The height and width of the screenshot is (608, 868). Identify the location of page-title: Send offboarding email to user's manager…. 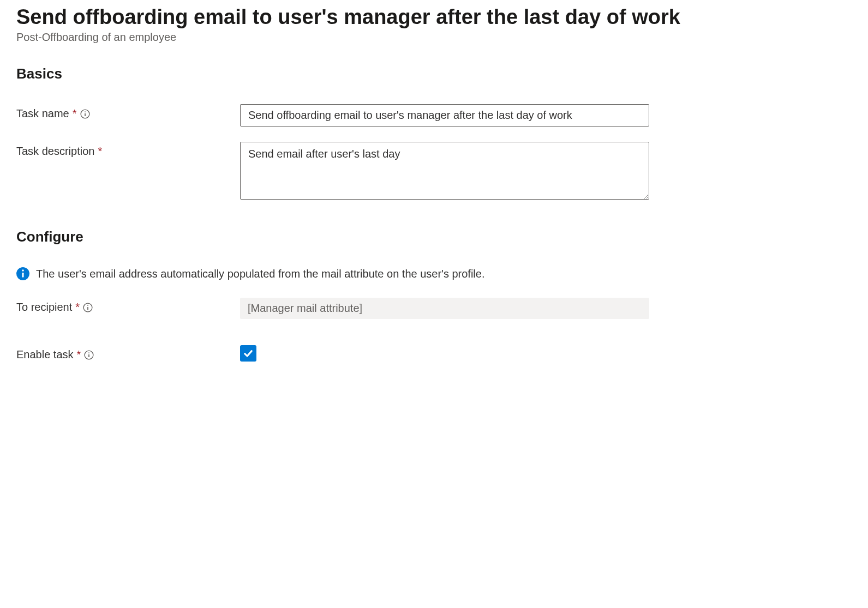
(434, 17).